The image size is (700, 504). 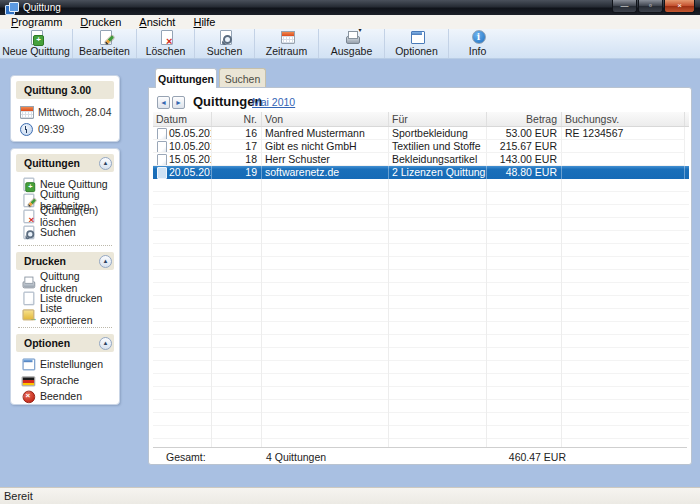 I want to click on toolbar-bearbeiten-button: Bearbeiten, so click(x=104, y=44).